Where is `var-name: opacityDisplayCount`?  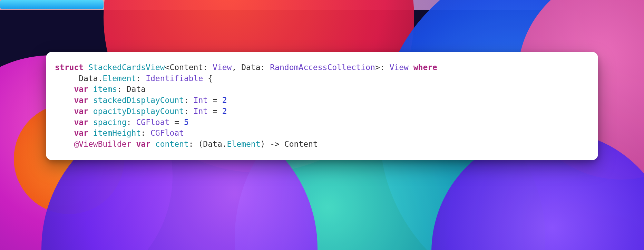 var-name: opacityDisplayCount is located at coordinates (139, 111).